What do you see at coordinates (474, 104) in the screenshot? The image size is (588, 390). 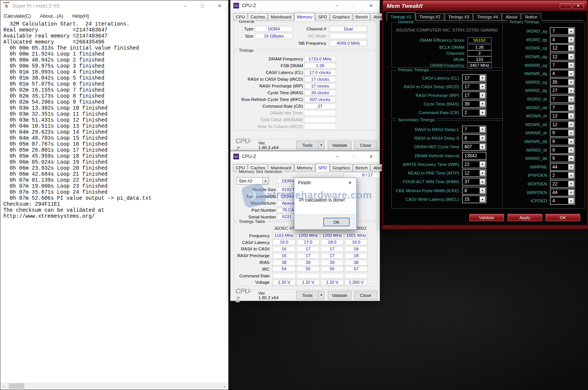 I see `timing-select: 39 ▼` at bounding box center [474, 104].